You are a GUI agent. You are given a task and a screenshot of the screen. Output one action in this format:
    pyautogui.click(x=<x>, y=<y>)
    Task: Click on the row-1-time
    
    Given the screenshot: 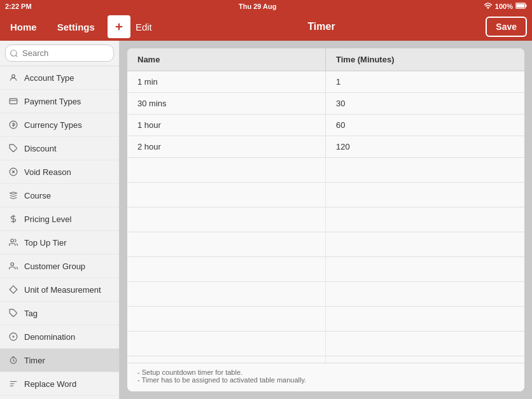 What is the action you would take?
    pyautogui.click(x=425, y=81)
    